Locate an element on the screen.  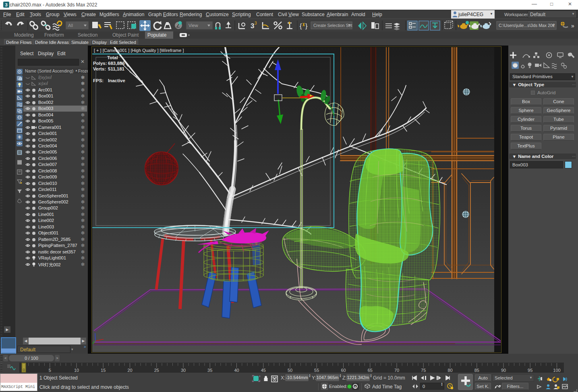
svg-text: 90 is located at coordinates (503, 370).